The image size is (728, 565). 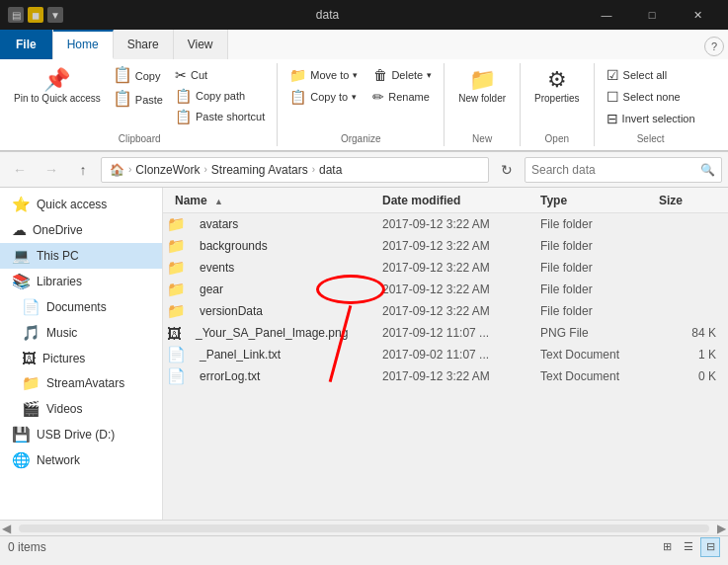 What do you see at coordinates (689, 201) in the screenshot?
I see `col-header-size: Size` at bounding box center [689, 201].